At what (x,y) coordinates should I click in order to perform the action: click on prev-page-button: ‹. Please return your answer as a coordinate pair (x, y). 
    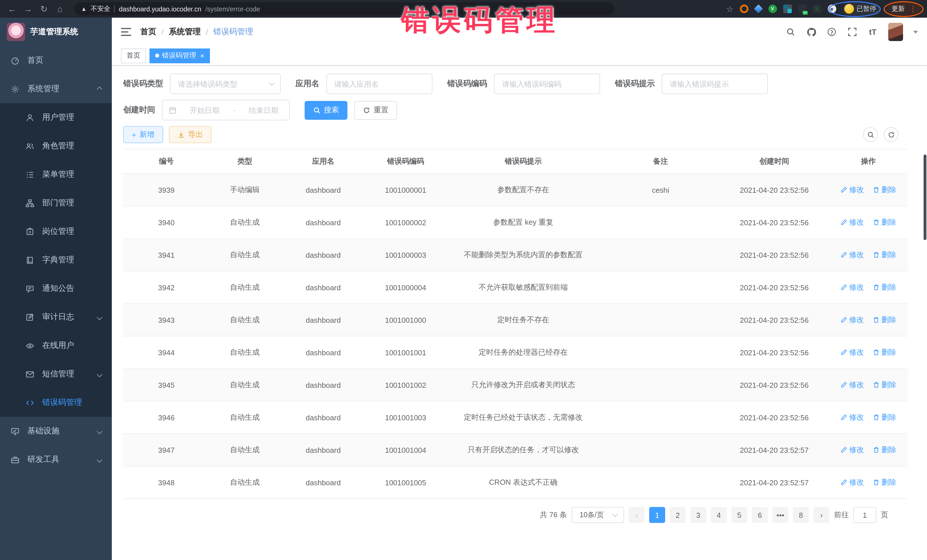
    Looking at the image, I should click on (637, 515).